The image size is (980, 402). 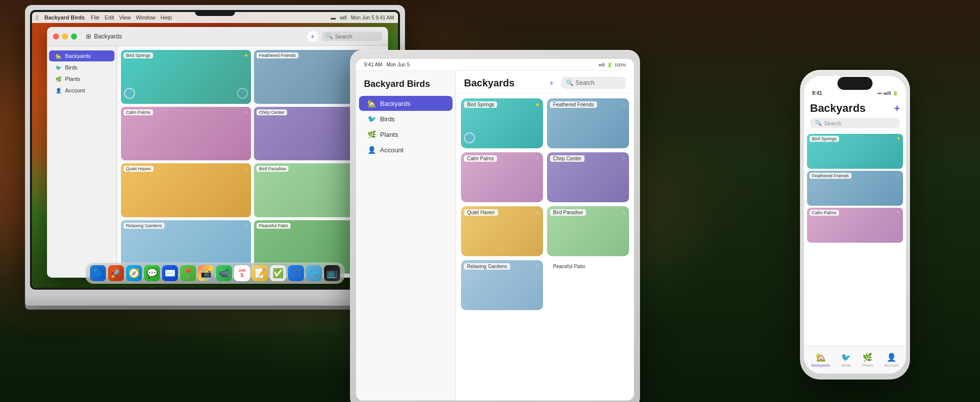 What do you see at coordinates (332, 273) in the screenshot?
I see `dock-appletv: 📺` at bounding box center [332, 273].